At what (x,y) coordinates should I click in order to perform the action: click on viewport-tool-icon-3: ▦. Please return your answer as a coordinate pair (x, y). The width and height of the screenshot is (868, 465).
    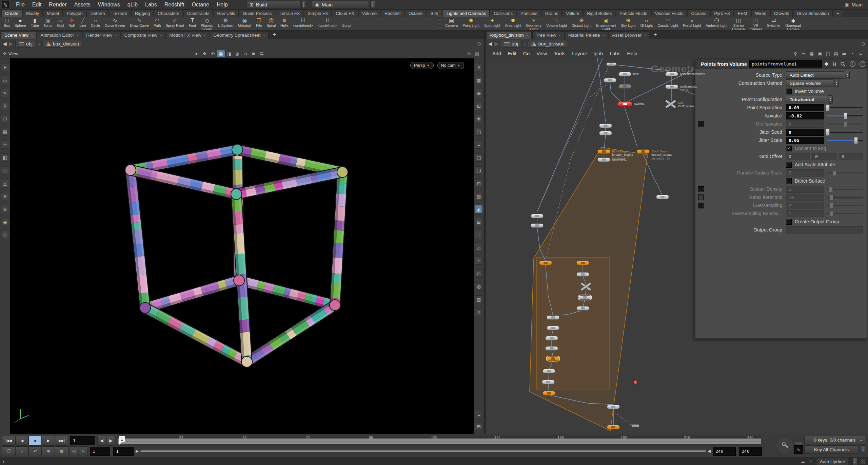
    Looking at the image, I should click on (221, 54).